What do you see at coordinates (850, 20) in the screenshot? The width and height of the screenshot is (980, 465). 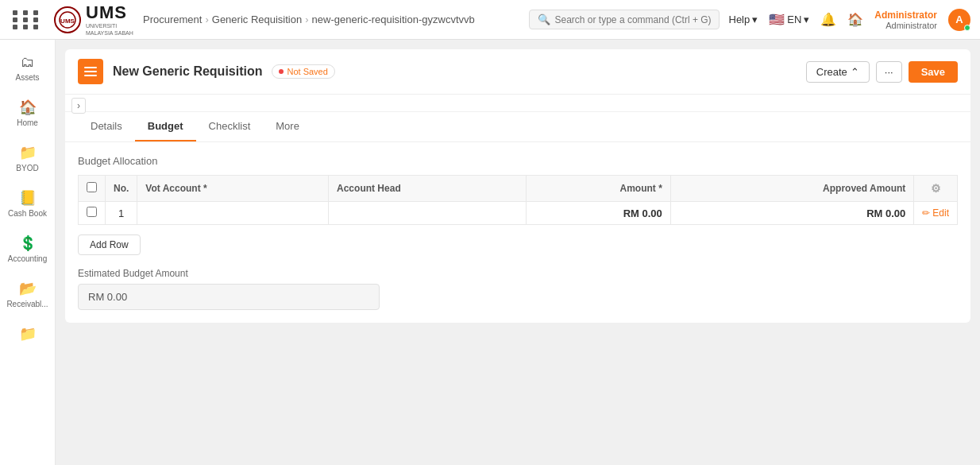 I see `topbar-right: Help ▾ 🇺🇸 EN ▾ 🔔 🏠 Administrator Adminis…` at bounding box center [850, 20].